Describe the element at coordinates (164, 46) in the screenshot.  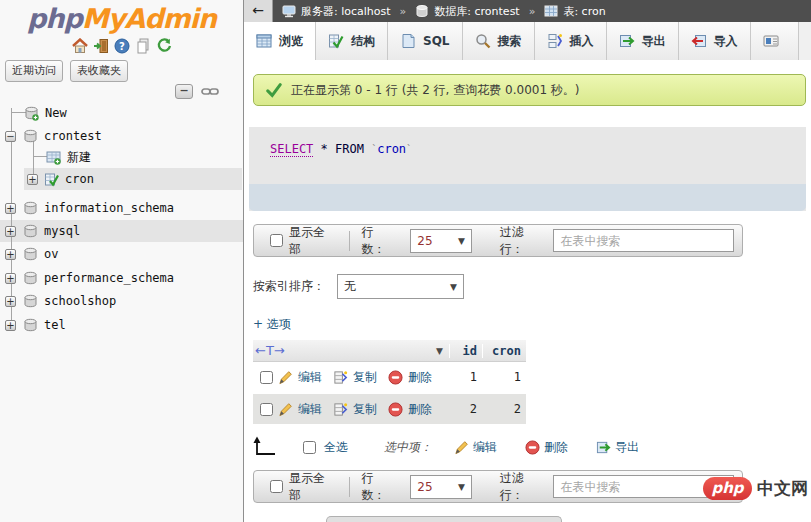
I see `refresh-icon` at that location.